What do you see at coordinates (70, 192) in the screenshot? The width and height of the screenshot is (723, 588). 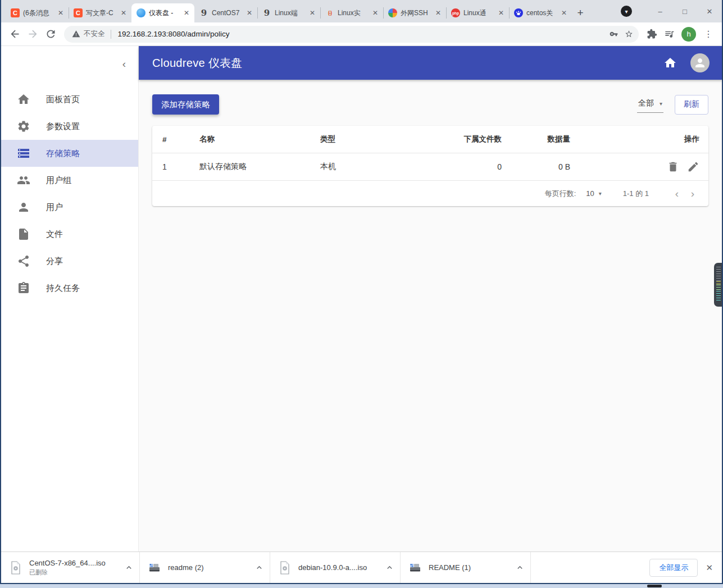 I see `sidebar-menu: 面板首页 参数设置 存储策略 用户组` at bounding box center [70, 192].